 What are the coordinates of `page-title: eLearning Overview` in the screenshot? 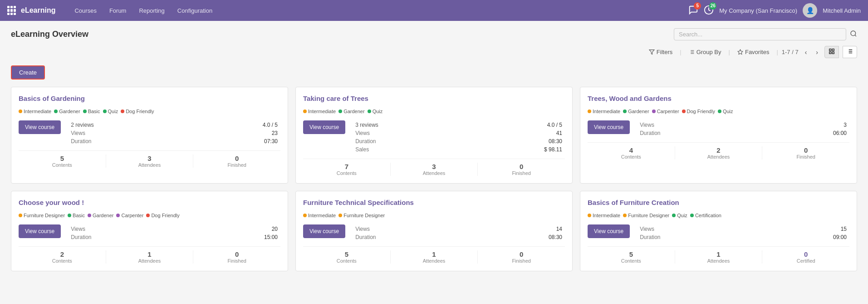 It's located at (50, 35).